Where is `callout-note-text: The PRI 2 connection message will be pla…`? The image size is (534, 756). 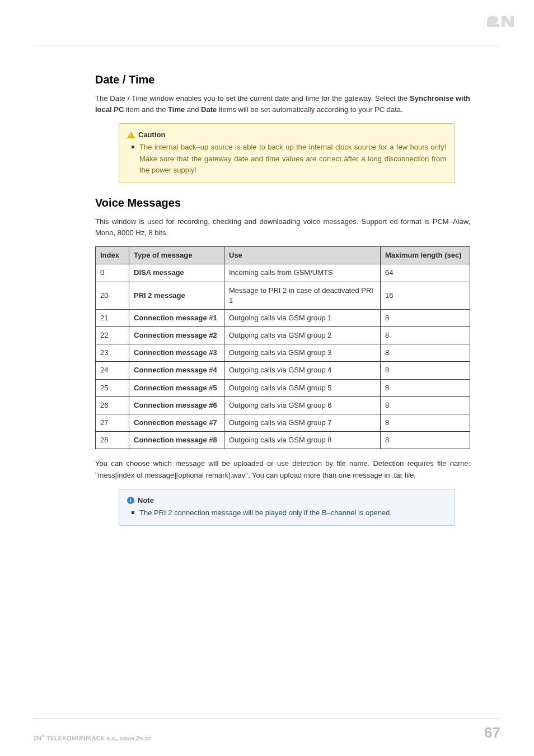
callout-note-text: The PRI 2 connection message will be pla… is located at coordinates (293, 513).